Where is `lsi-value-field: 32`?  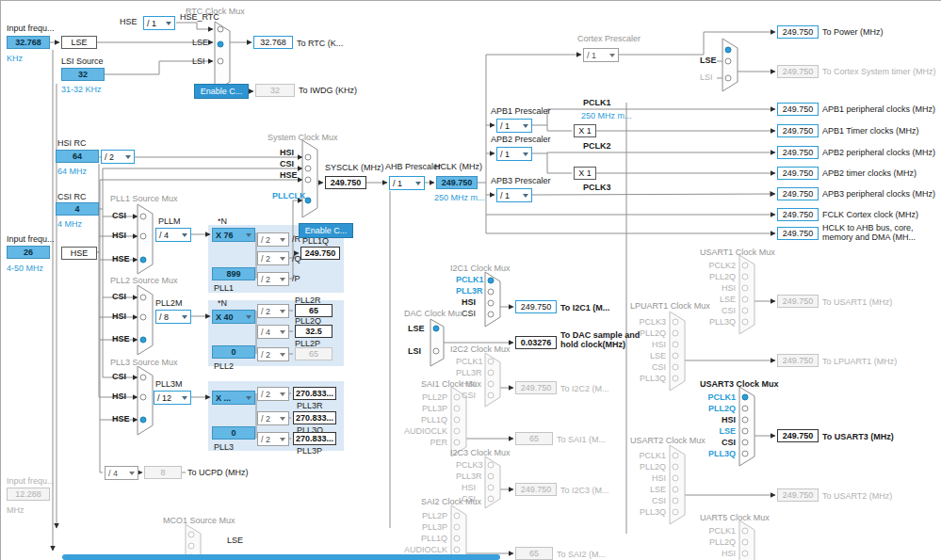 lsi-value-field: 32 is located at coordinates (83, 74).